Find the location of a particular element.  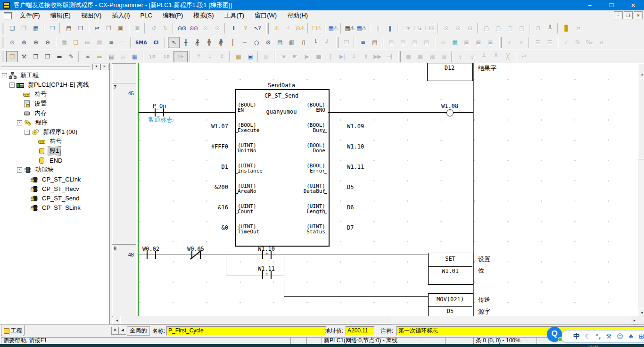

selection-tool-icon: ↖ is located at coordinates (173, 42).